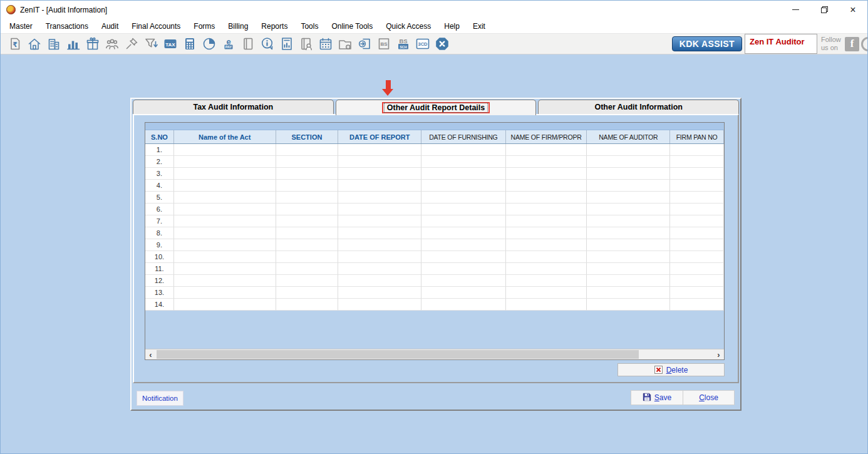  What do you see at coordinates (160, 162) in the screenshot?
I see `row-number-cell: 2.` at bounding box center [160, 162].